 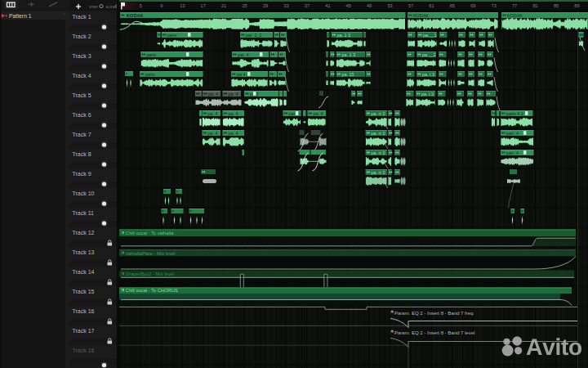 I want to click on svg-text: Track 15, so click(x=83, y=291).